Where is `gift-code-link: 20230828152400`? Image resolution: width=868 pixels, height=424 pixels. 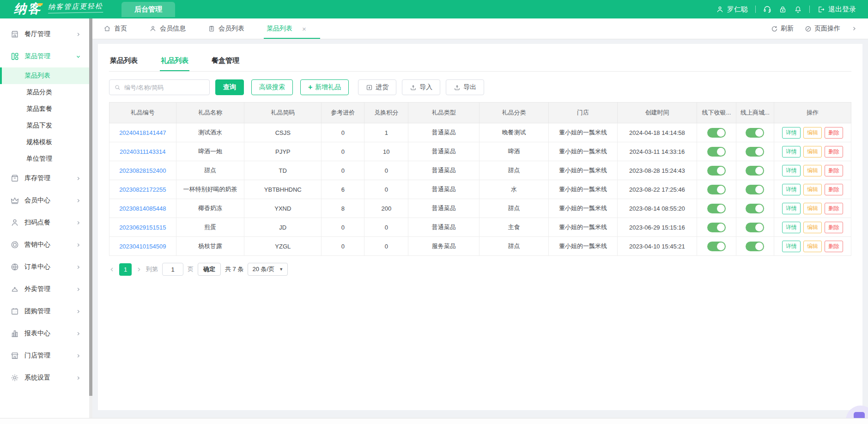
gift-code-link: 20230828152400 is located at coordinates (142, 171).